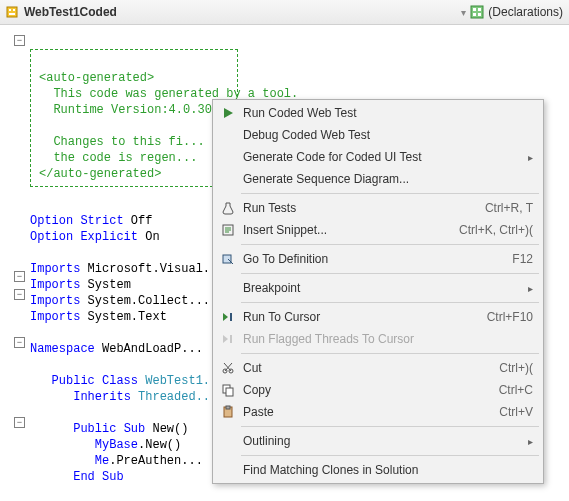  I want to click on run-icon, so click(228, 113).